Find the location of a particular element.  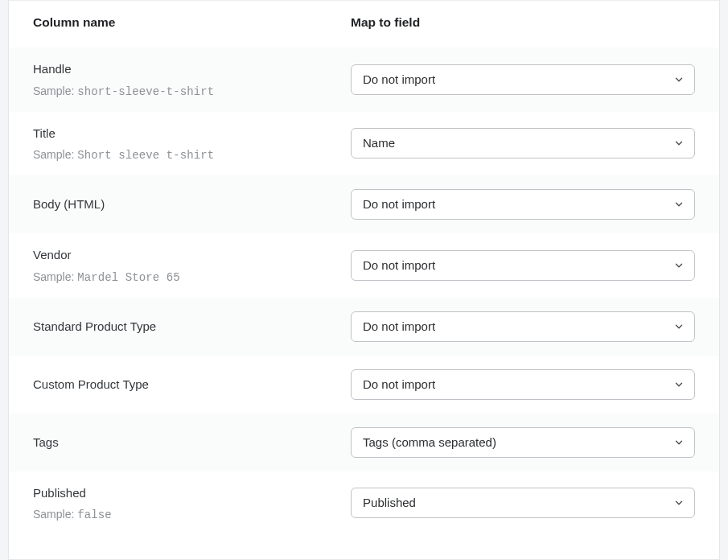

column-name-label: Custom Product Type is located at coordinates (183, 385).